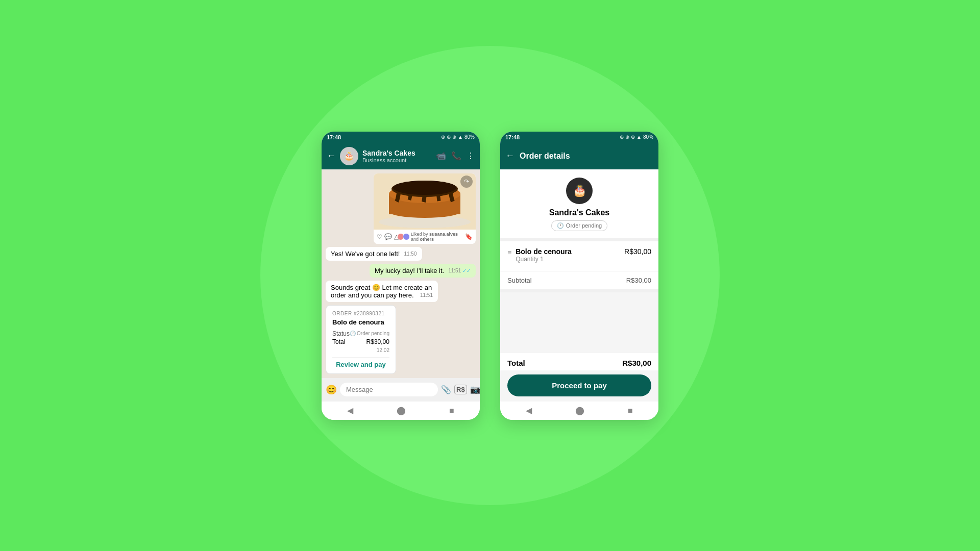 The image size is (980, 551). Describe the element at coordinates (456, 156) in the screenshot. I see `call-icon: 📞` at that location.